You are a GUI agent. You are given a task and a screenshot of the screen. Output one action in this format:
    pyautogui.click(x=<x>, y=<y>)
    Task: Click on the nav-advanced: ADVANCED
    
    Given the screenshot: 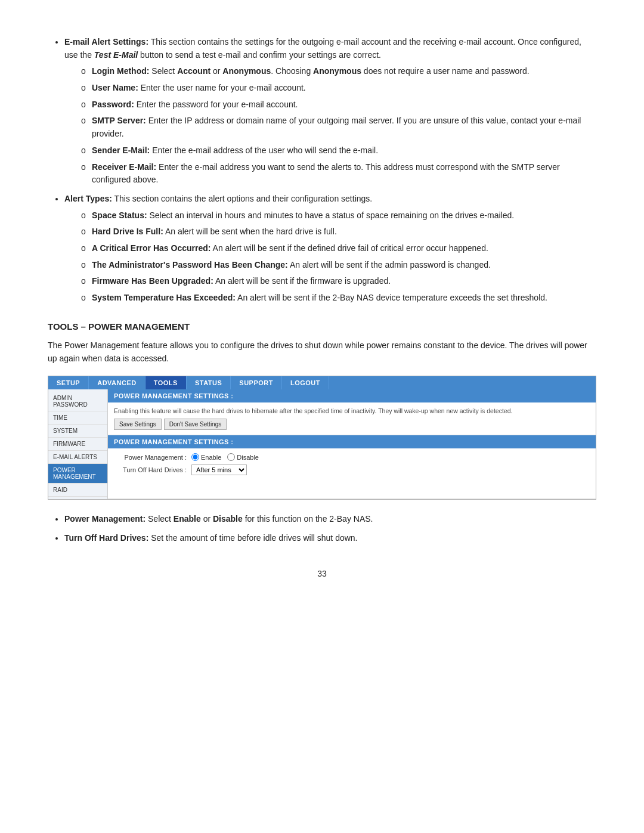 What is the action you would take?
    pyautogui.click(x=117, y=383)
    